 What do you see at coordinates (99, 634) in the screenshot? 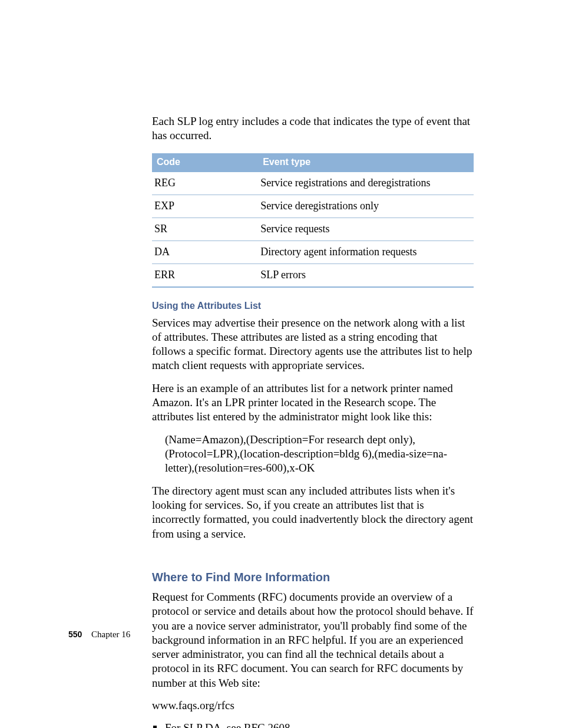
I see `page-footer: 550 Chapter 16` at bounding box center [99, 634].